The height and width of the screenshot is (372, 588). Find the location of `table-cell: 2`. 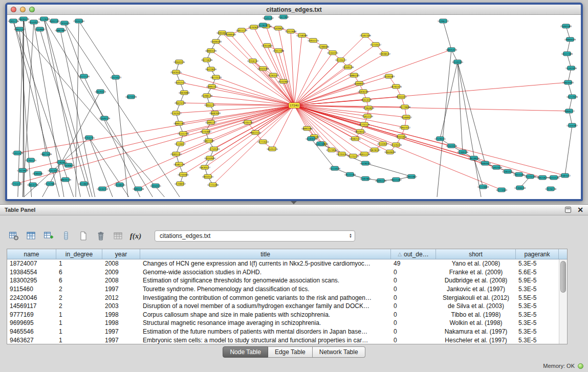

table-cell: 2 is located at coordinates (79, 289).